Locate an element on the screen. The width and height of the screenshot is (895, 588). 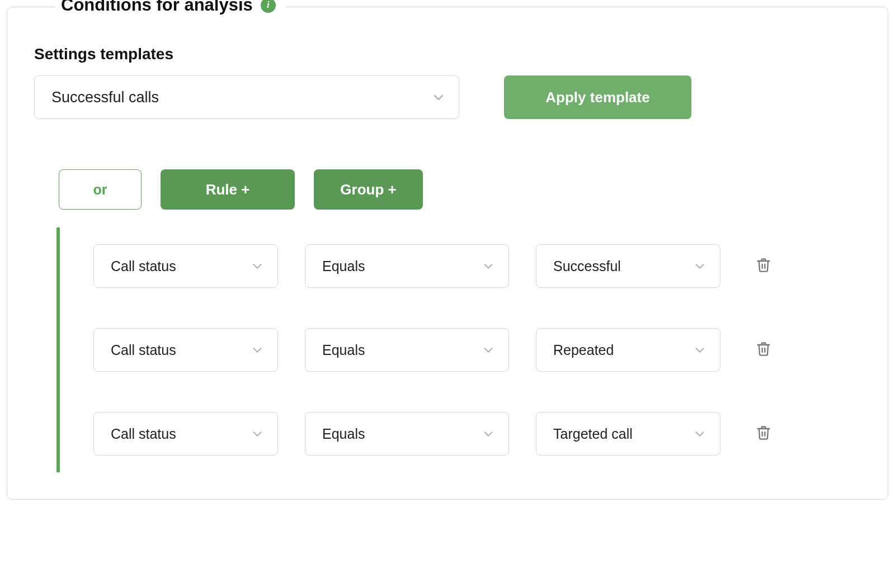
rule-row: Call status Equals Repeated is located at coordinates (477, 350).